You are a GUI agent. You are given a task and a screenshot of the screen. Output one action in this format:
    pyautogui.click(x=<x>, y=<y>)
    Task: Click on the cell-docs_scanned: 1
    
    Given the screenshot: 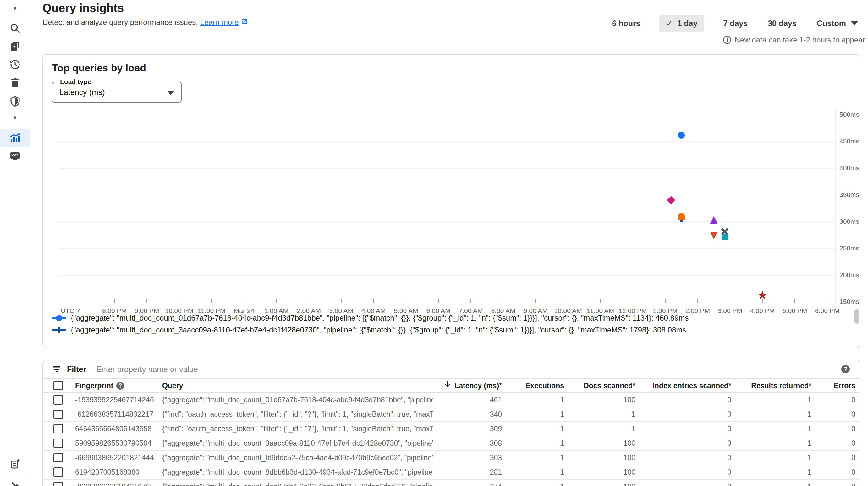 What is the action you would take?
    pyautogui.click(x=600, y=414)
    